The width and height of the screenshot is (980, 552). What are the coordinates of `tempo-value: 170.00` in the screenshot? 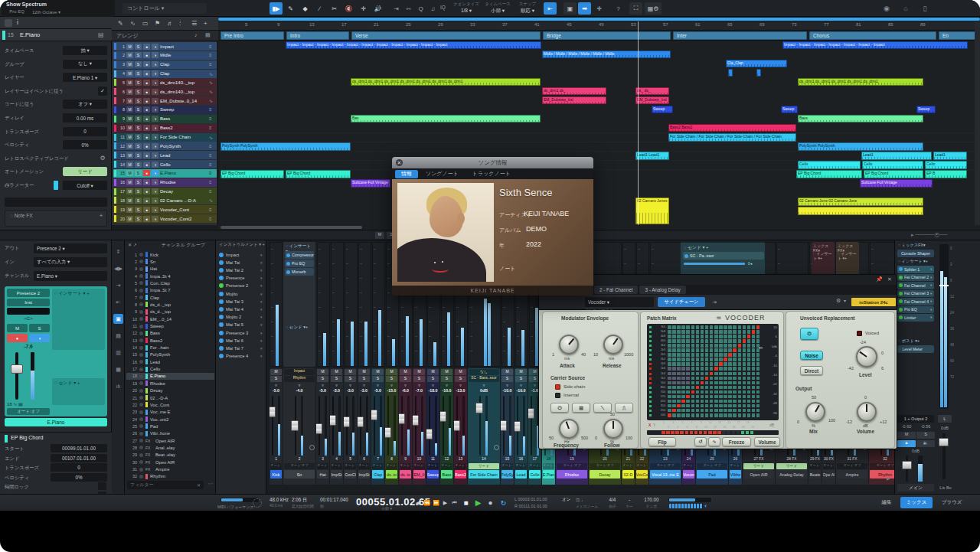 It's located at (652, 500).